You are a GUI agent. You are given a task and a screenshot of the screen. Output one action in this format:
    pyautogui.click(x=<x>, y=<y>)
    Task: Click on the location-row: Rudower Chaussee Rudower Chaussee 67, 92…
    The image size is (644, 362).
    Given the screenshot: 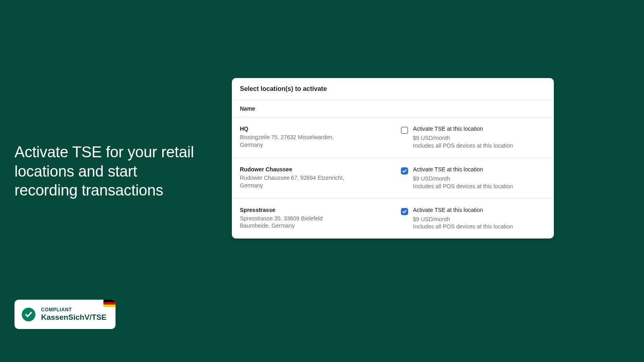 What is the action you would take?
    pyautogui.click(x=393, y=179)
    